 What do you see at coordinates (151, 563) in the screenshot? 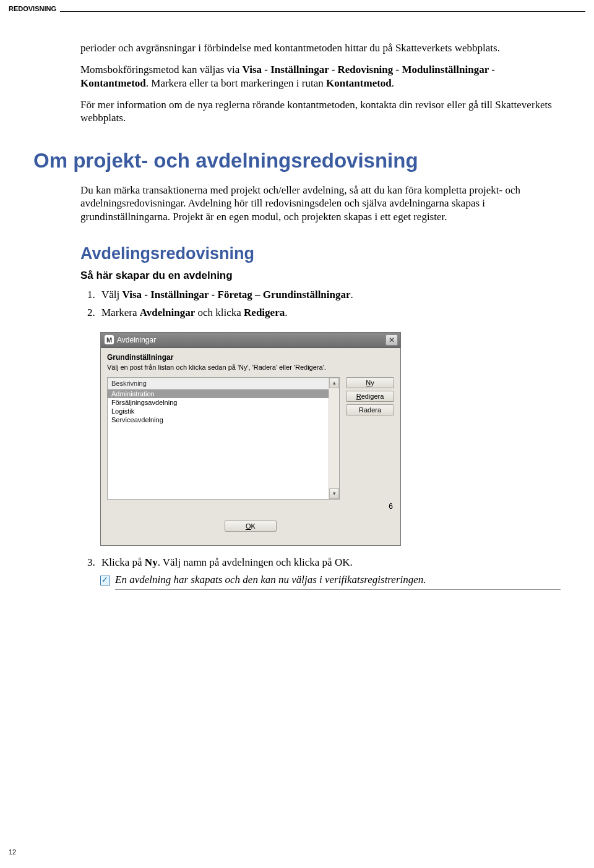
I see `button-name: Ny` at bounding box center [151, 563].